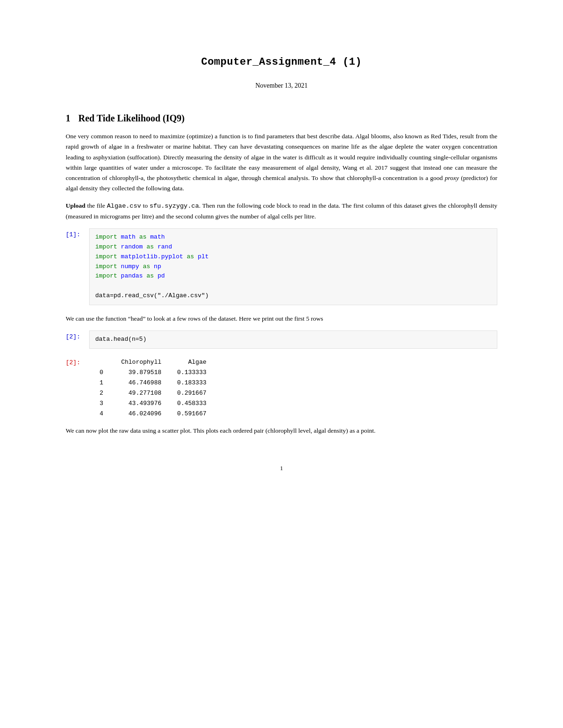 This screenshot has width=563, height=728. Describe the element at coordinates (131, 118) in the screenshot. I see `section-title: Red Tide Likelihood (IQ9)` at that location.